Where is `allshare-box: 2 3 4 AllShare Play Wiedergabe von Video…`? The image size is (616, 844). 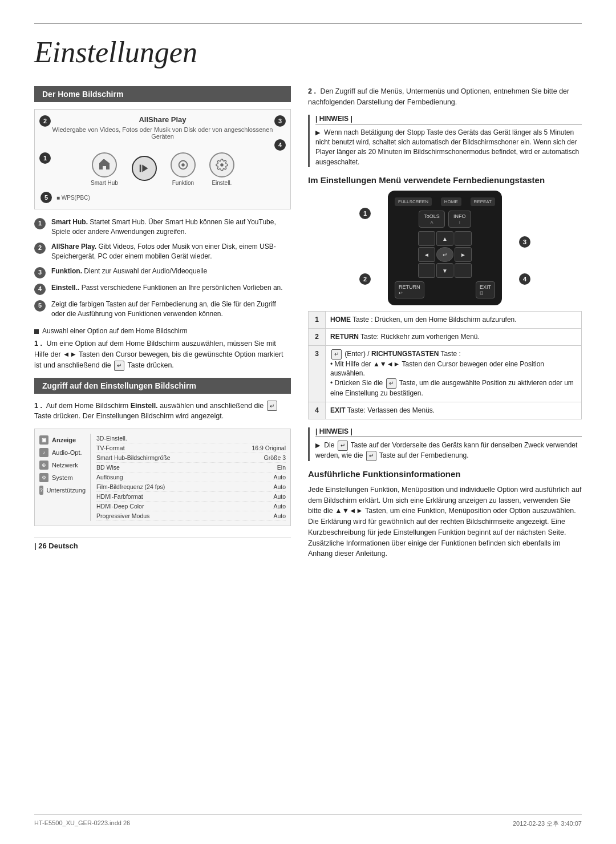
allshare-box: 2 3 4 AllShare Play Wiedergabe von Video… is located at coordinates (163, 159).